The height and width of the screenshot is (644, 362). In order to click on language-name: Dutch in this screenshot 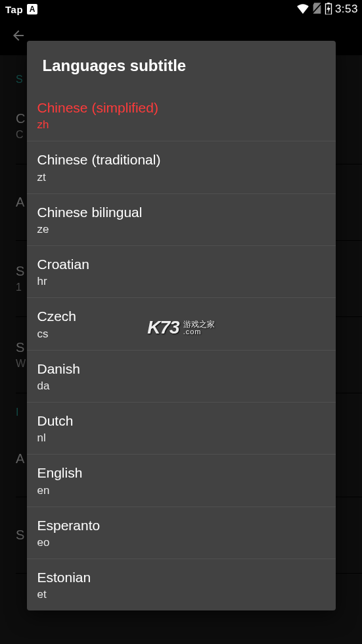, I will do `click(181, 421)`.